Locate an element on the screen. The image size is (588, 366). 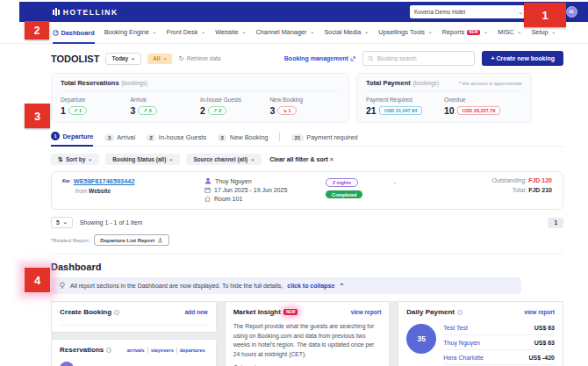
collapse-notice: All report sections in the Dashboard are… is located at coordinates (286, 286).